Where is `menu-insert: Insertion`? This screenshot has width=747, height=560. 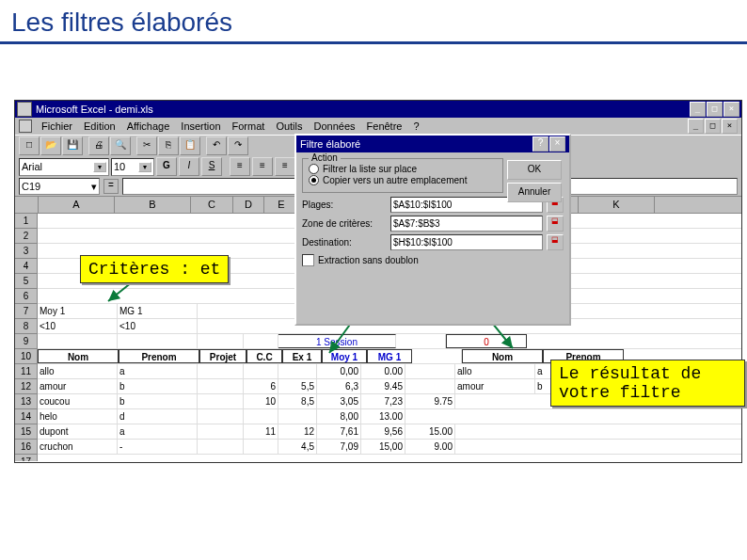
menu-insert: Insertion is located at coordinates (200, 126).